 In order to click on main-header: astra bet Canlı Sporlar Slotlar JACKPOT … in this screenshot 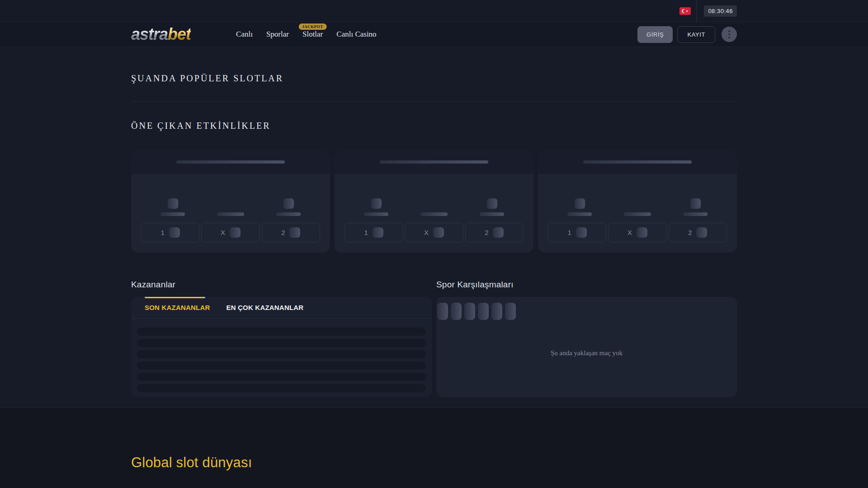, I will do `click(434, 34)`.